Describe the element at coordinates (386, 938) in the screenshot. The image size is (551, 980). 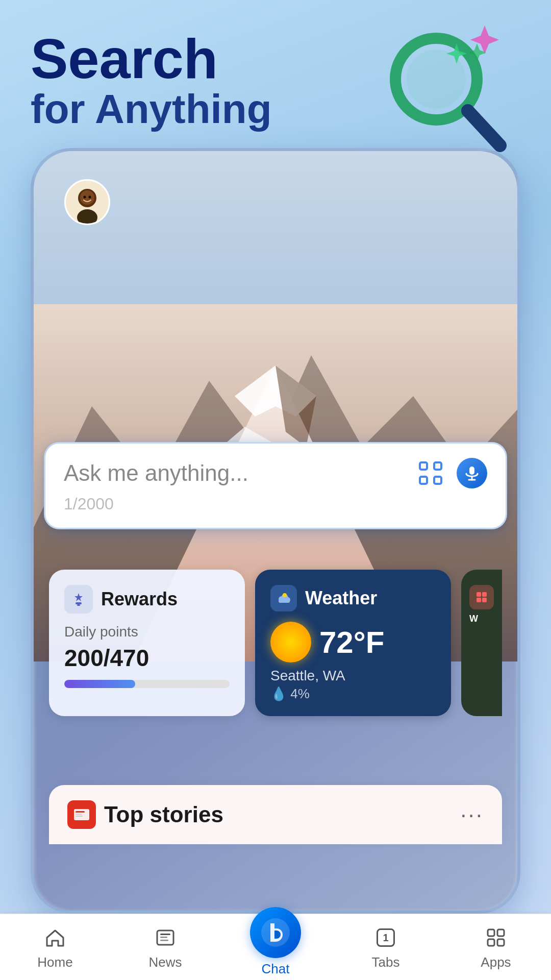
I see `tabs-count: 1` at that location.